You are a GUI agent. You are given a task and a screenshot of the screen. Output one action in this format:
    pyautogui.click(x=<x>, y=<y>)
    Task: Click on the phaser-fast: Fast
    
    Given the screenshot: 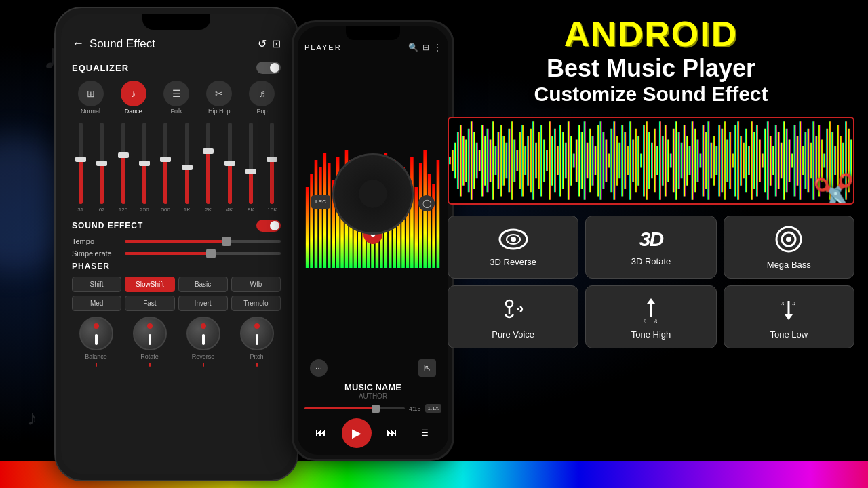 What is the action you would take?
    pyautogui.click(x=149, y=304)
    